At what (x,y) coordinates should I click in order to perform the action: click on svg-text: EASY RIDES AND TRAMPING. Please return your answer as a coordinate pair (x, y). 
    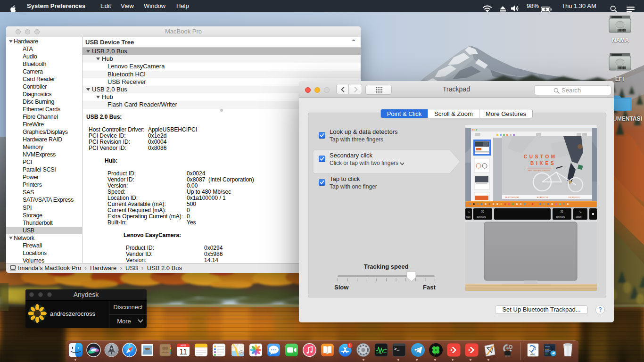
    Looking at the image, I should click on (539, 171).